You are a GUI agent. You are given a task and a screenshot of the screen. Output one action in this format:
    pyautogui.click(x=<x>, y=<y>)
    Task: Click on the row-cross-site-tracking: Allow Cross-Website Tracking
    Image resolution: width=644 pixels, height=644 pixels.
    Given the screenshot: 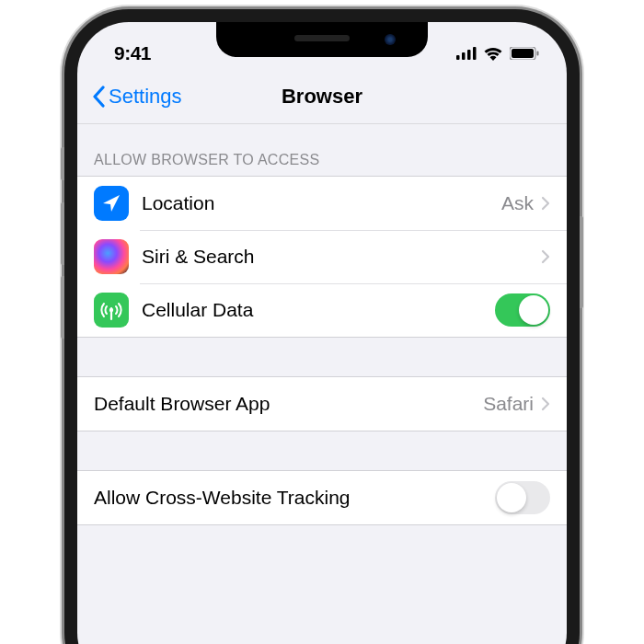 What is the action you would take?
    pyautogui.click(x=322, y=498)
    